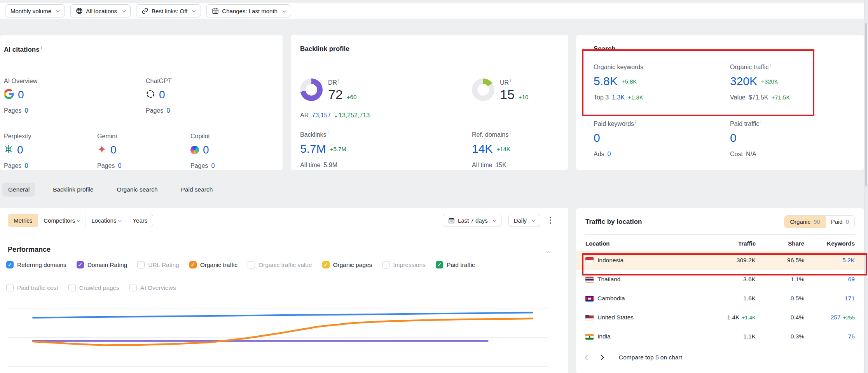  Describe the element at coordinates (169, 11) in the screenshot. I see `best-links-filter: Best links: Off` at that location.